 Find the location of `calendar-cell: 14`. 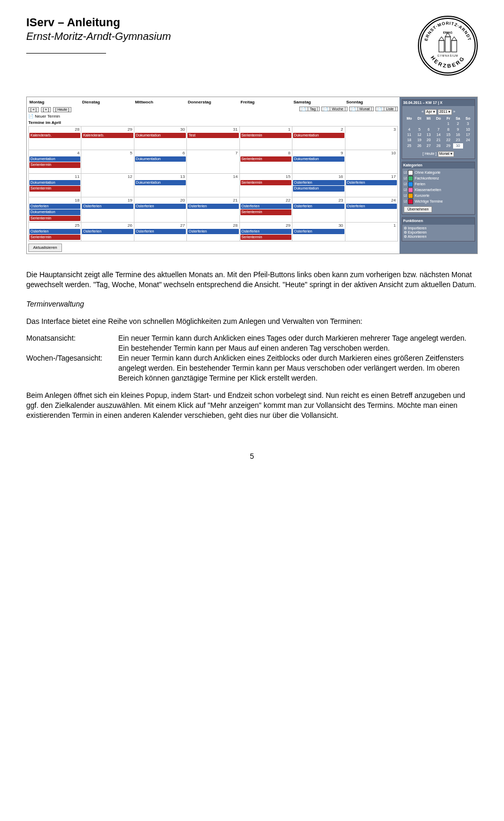

calendar-cell: 14 is located at coordinates (213, 186).